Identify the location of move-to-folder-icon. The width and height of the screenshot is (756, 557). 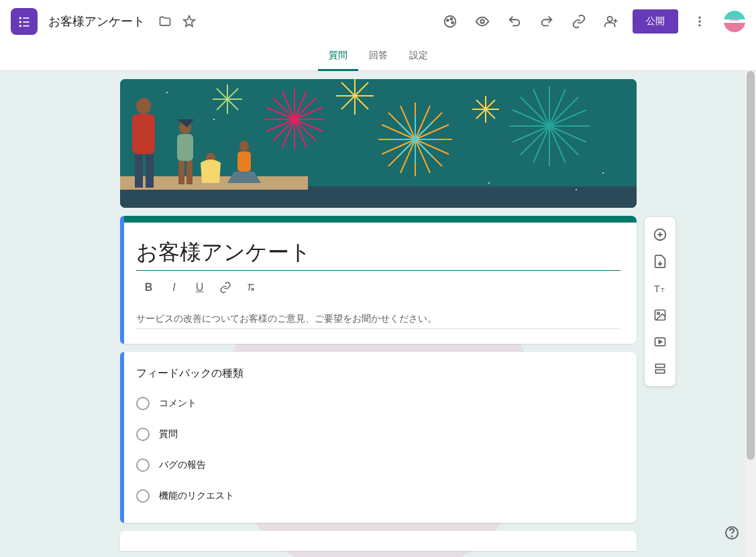
(165, 21).